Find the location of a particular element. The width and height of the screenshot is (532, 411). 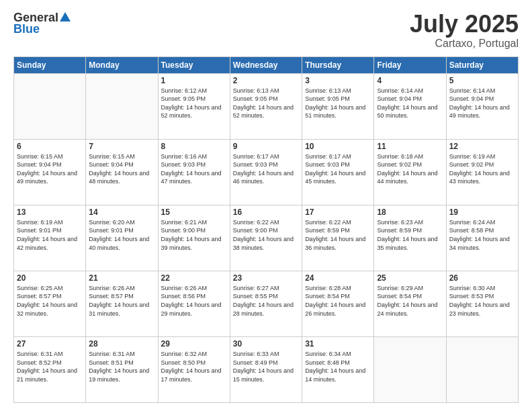

calendar-day-cell: 1Sunrise: 6:12 AMSunset: 9:05 PMDaylight… is located at coordinates (193, 106).